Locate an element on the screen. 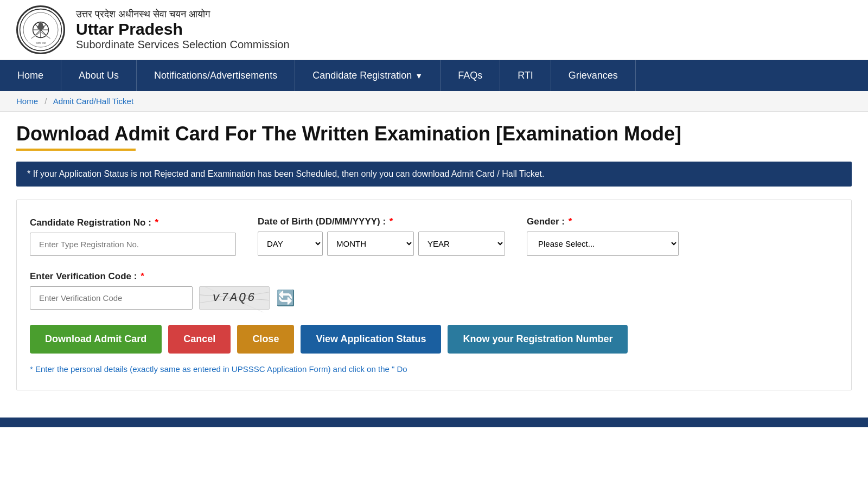 Image resolution: width=868 pixels, height=488 pixels. header: सत्यमेव जयते उत्तर प्रदेश अधीनस्थ सेवा च… is located at coordinates (434, 30).